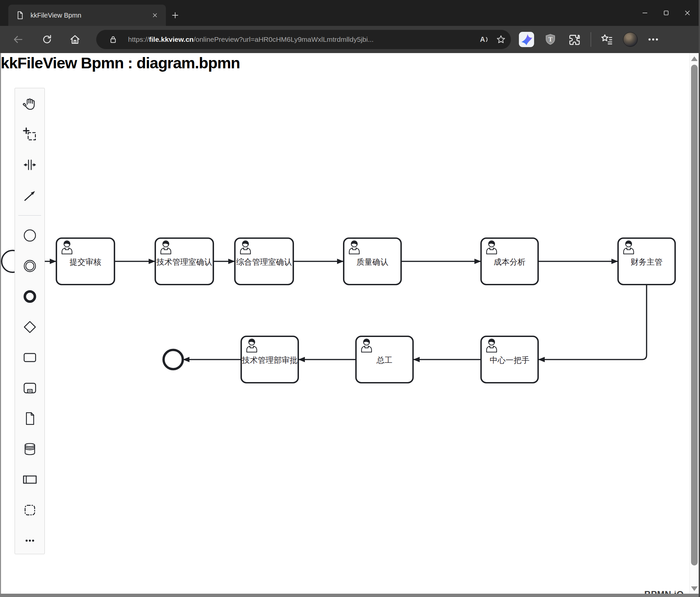  I want to click on palette-global-connect-tool-icon: .f{fill:#1f2126;stroke:none}, so click(30, 195).